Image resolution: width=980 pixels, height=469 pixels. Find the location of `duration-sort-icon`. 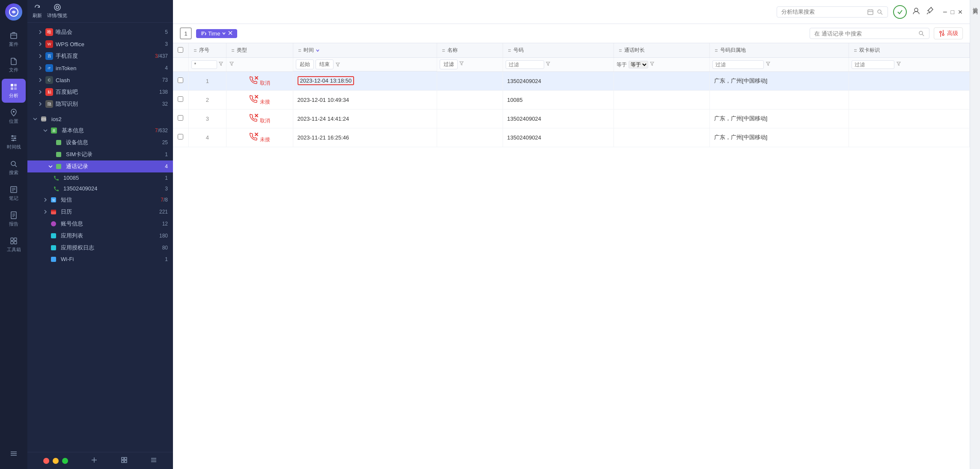

duration-sort-icon is located at coordinates (620, 50).